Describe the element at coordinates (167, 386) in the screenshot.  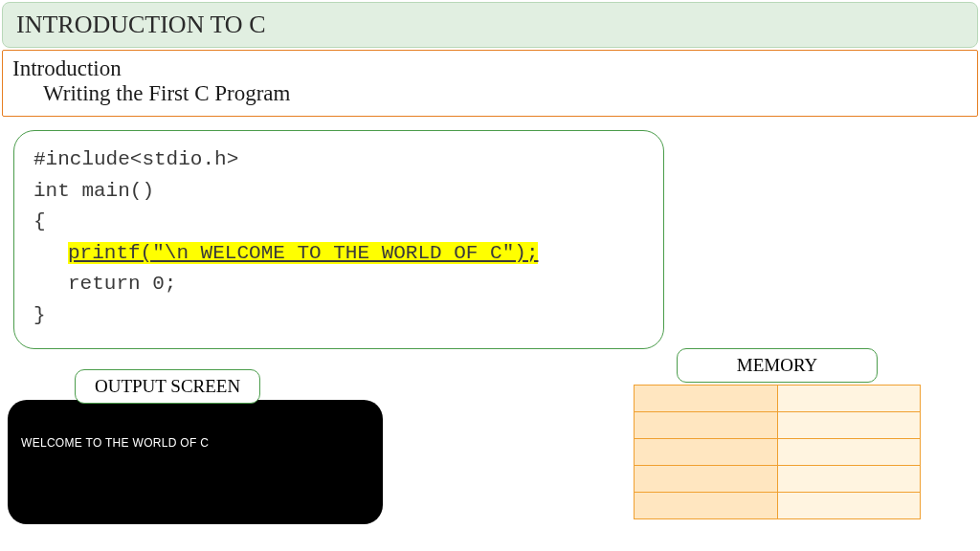
I see `output-label: OUTPUT SCREEN` at that location.